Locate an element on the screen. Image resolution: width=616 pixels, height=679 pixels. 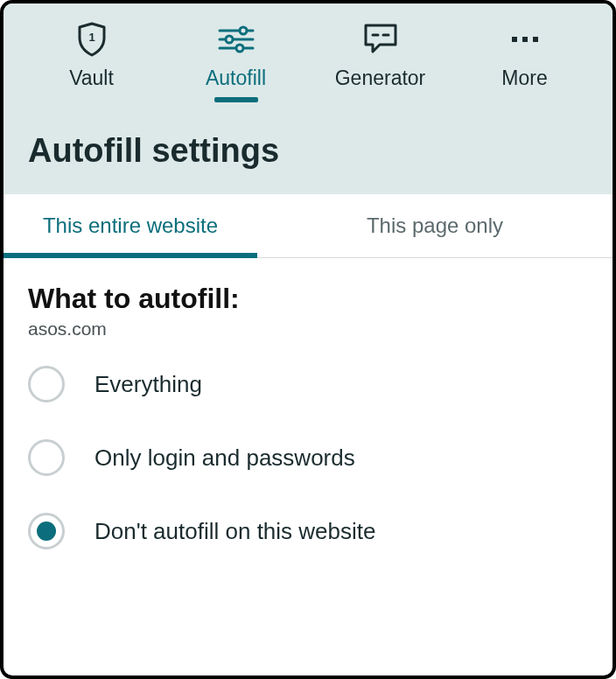
nav-label: More is located at coordinates (524, 79).